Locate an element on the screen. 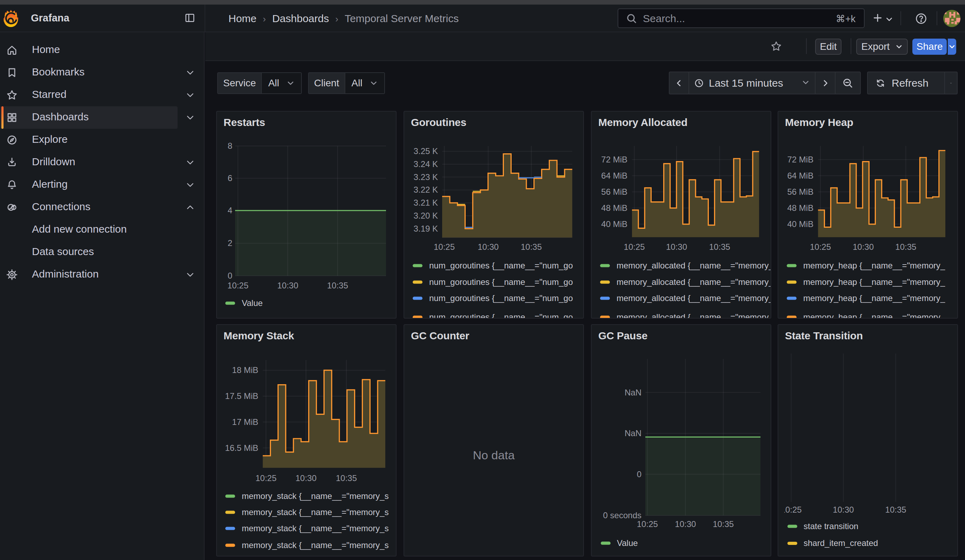 The image size is (965, 560). svg-text: 6 is located at coordinates (230, 178).